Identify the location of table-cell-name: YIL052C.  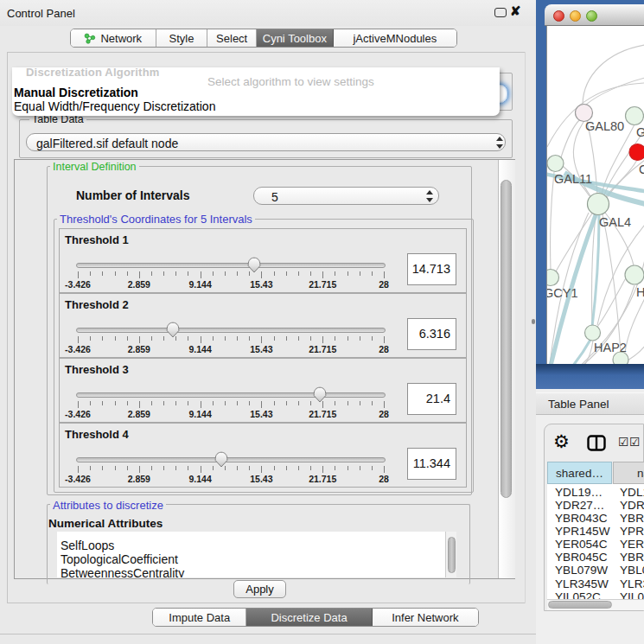
(632, 595).